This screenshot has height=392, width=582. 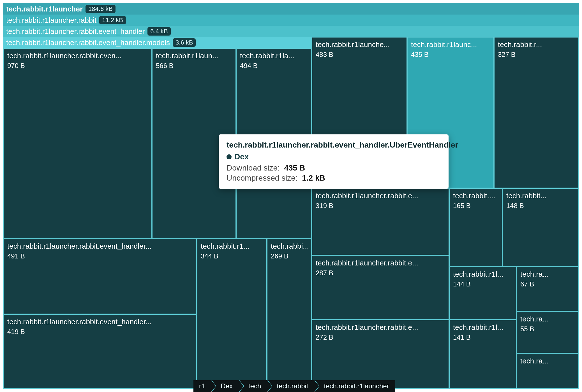 What do you see at coordinates (355, 386) in the screenshot?
I see `breadcrumb-item: tech.rabbit.r1launcher` at bounding box center [355, 386].